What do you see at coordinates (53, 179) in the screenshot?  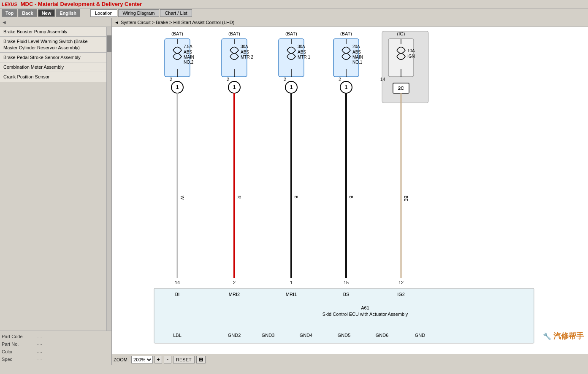 I see `sidebar-list: Brake Booster Pump AssemblyBrake Fluid L…` at bounding box center [53, 179].